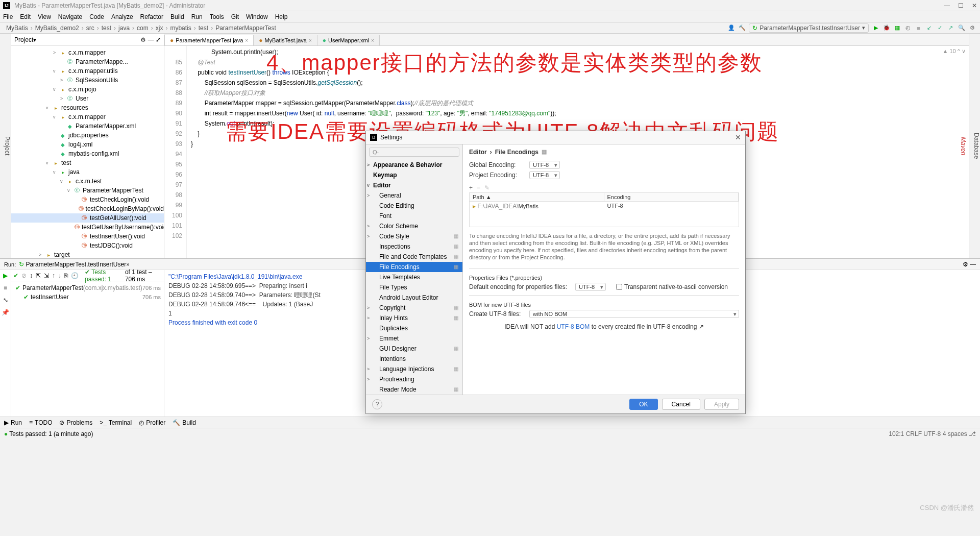 The height and width of the screenshot is (536, 980). Describe the element at coordinates (178, 17) in the screenshot. I see `menu-build: Build` at that location.